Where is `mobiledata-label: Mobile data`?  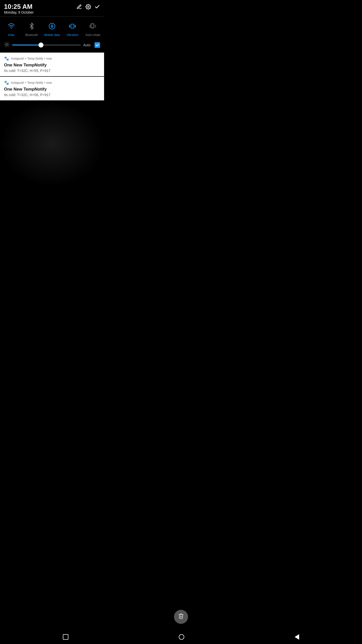
mobiledata-label: Mobile data is located at coordinates (52, 35).